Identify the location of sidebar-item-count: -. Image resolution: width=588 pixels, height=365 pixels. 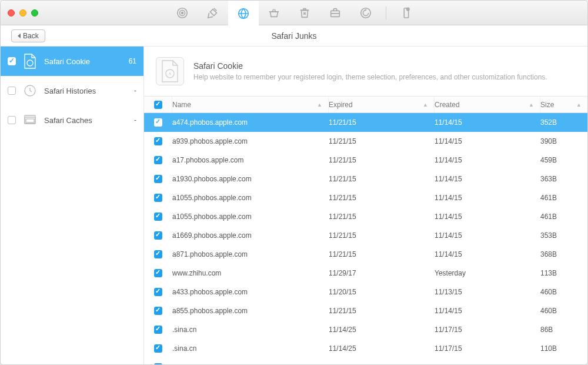
(135, 120).